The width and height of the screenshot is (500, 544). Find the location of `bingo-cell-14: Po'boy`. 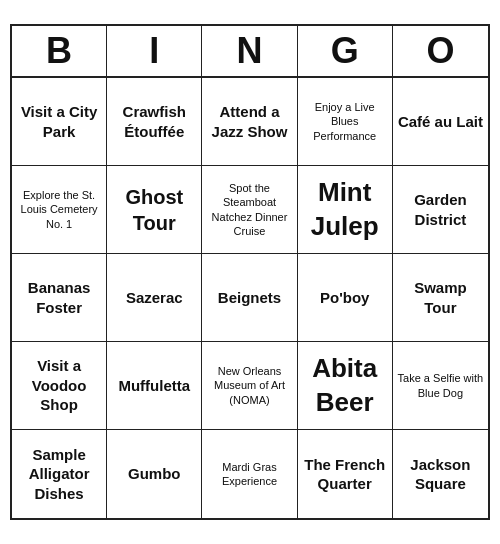

bingo-cell-14: Po'boy is located at coordinates (346, 298).